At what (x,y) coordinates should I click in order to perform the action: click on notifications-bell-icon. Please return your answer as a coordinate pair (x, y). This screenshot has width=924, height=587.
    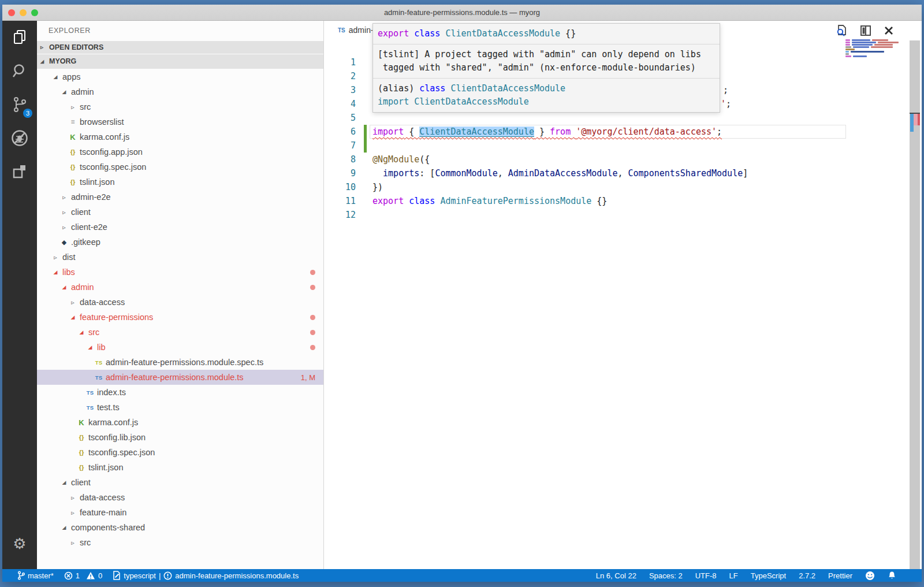
    Looking at the image, I should click on (892, 575).